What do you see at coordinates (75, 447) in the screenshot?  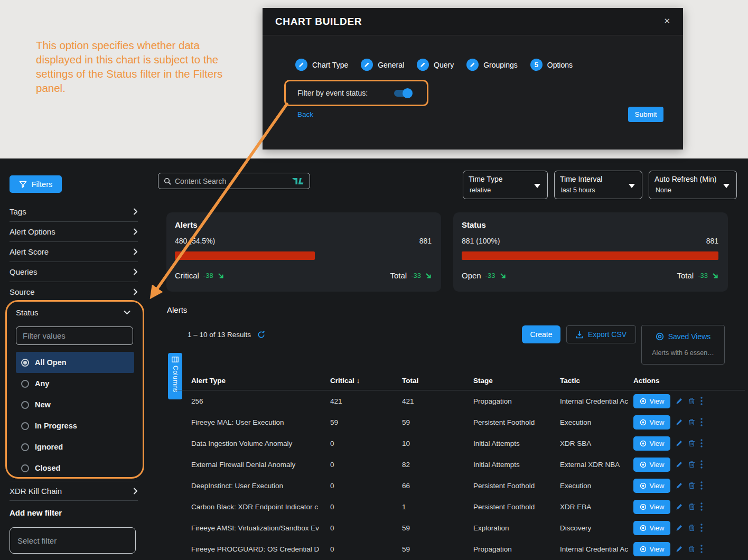 I see `status-option: Ignored` at bounding box center [75, 447].